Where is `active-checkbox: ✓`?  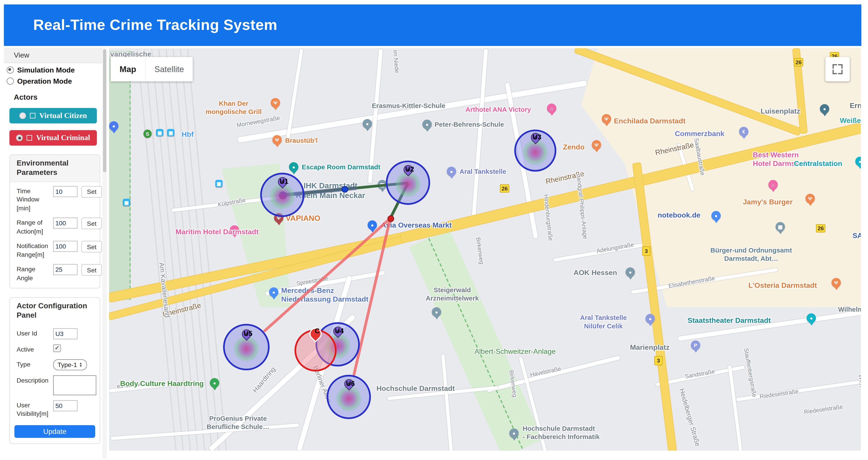
active-checkbox: ✓ is located at coordinates (57, 348).